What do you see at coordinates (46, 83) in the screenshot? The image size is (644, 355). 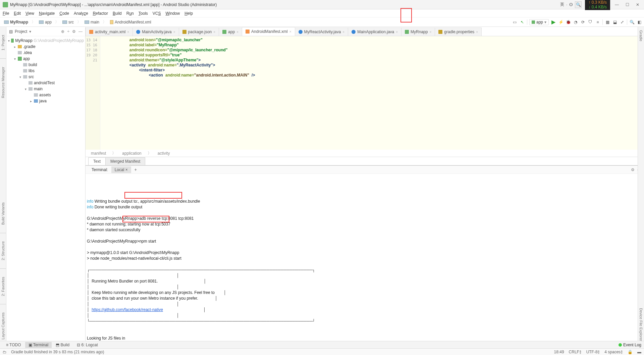 I see `tree-row: androidTest` at bounding box center [46, 83].